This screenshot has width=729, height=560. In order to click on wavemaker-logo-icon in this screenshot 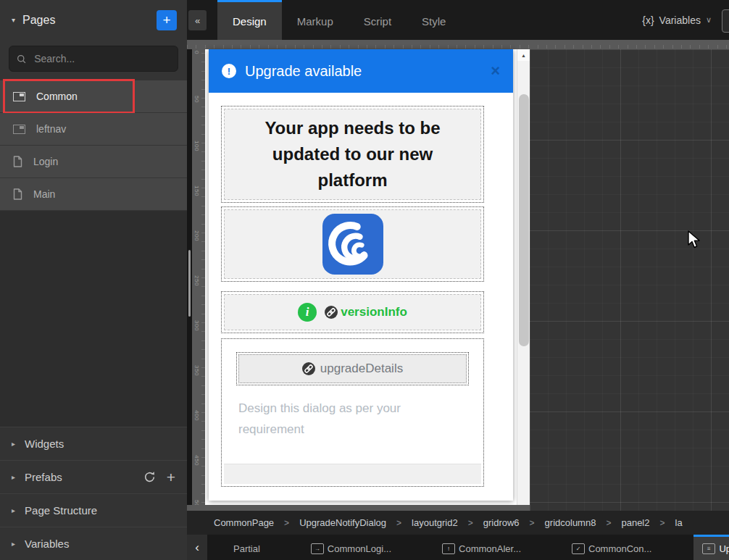, I will do `click(353, 244)`.